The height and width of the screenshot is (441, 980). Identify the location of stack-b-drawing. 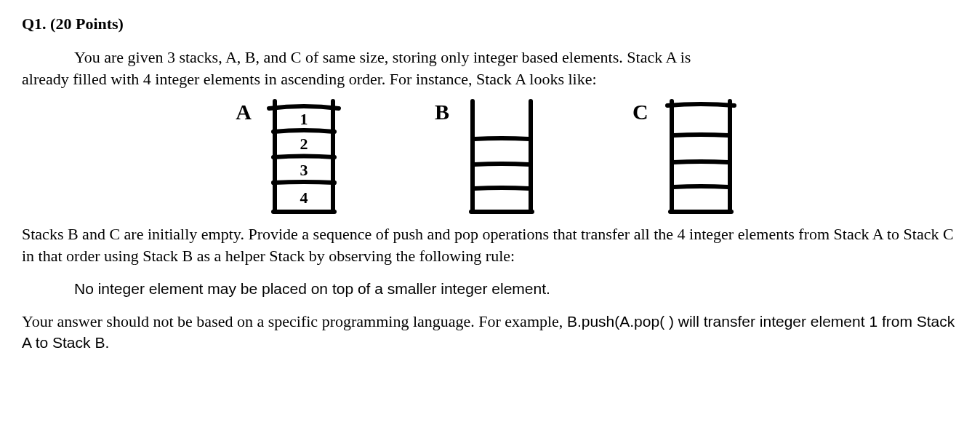
(502, 157).